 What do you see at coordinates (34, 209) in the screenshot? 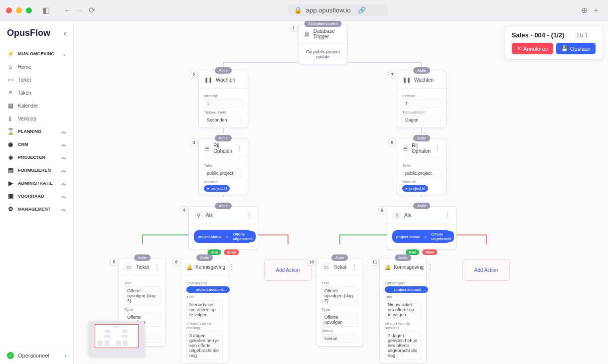
I see `nav-label: MANAGEMENT` at bounding box center [34, 209].